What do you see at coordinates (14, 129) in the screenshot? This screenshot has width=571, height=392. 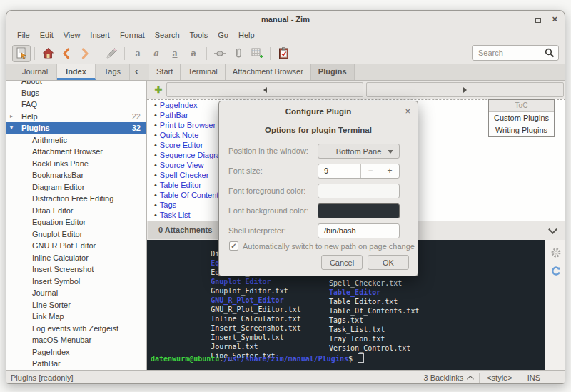 I see `expander-icon: ▾` at bounding box center [14, 129].